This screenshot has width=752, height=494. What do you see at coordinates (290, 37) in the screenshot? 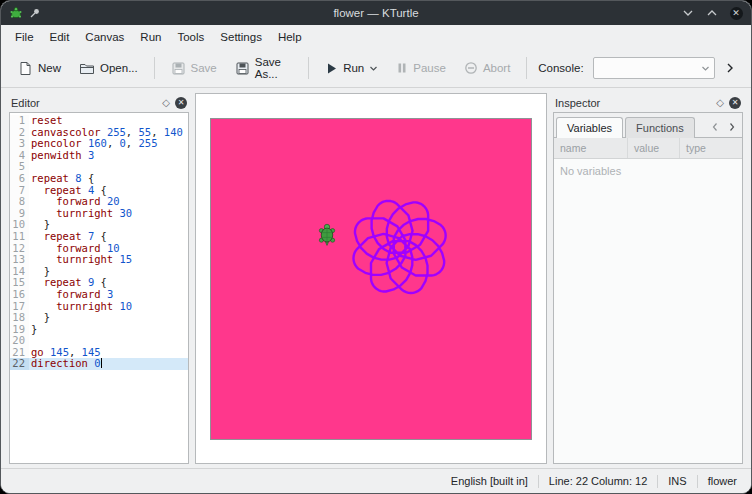
I see `menu-item-help: Help` at bounding box center [290, 37].